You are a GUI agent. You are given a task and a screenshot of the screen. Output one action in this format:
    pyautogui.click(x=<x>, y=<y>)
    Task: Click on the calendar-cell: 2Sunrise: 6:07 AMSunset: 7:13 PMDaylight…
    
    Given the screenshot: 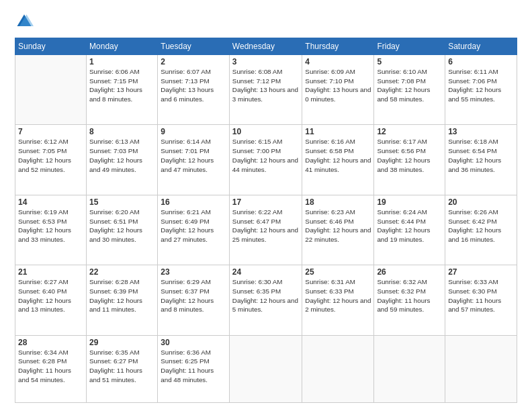 What is the action you would take?
    pyautogui.click(x=193, y=90)
    